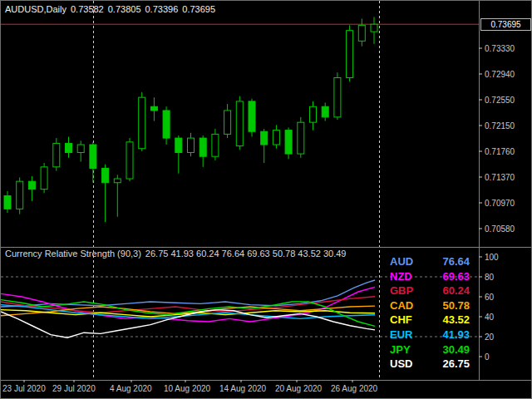 This screenshot has height=399, width=532. I want to click on legend-row-jpy: JPY30.49, so click(430, 350).